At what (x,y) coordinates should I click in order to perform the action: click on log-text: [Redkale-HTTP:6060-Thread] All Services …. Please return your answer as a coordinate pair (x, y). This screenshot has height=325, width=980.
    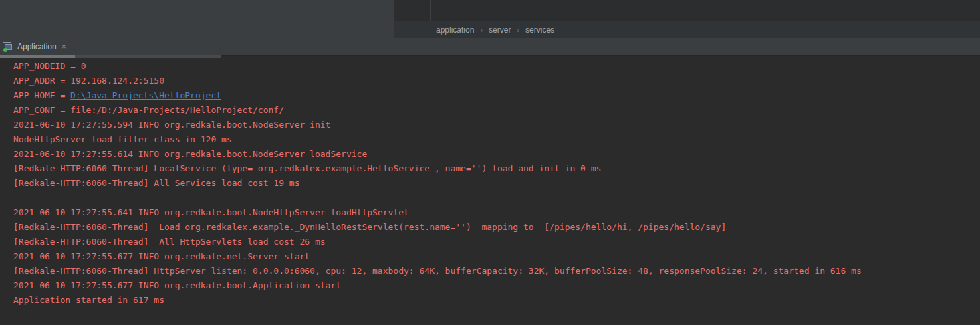
    Looking at the image, I should click on (156, 183).